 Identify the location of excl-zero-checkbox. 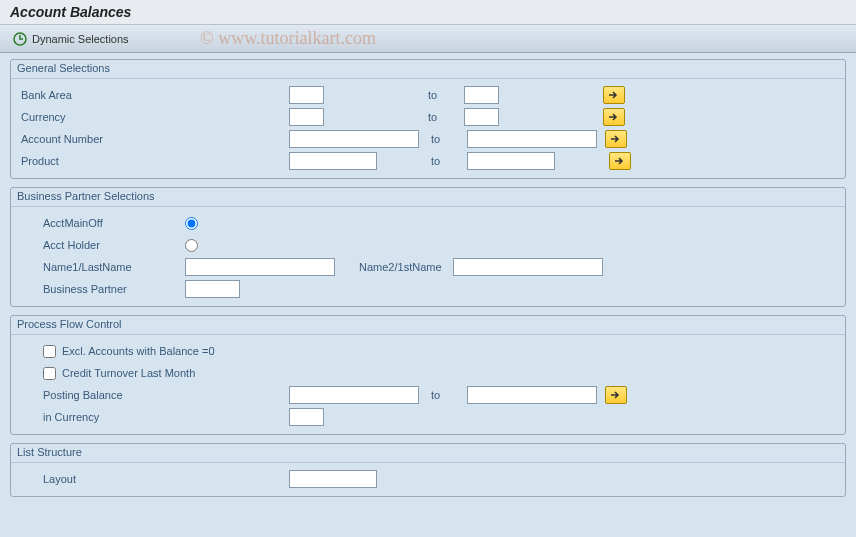
(50, 352).